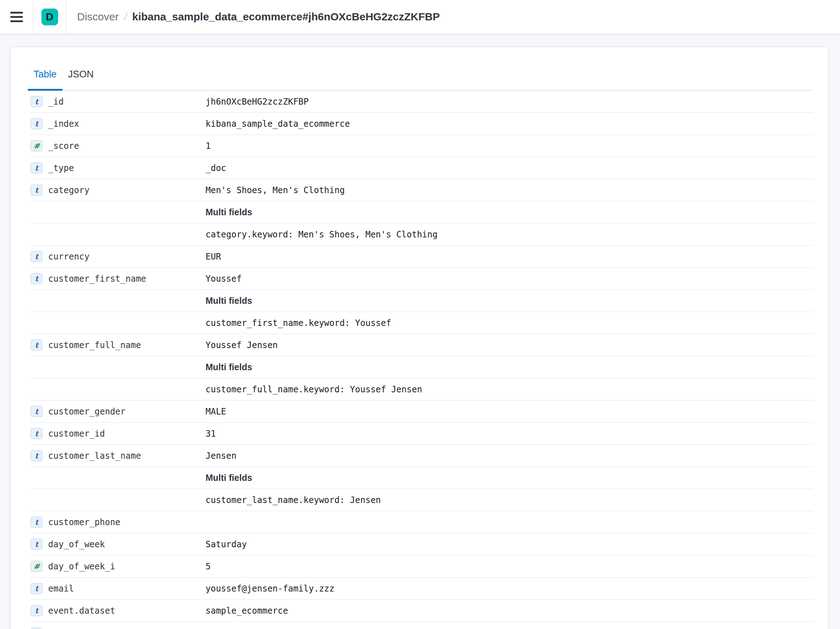  Describe the element at coordinates (510, 168) in the screenshot. I see `field-value: _doc` at that location.